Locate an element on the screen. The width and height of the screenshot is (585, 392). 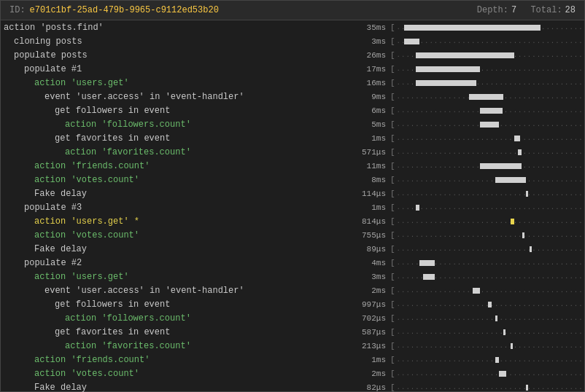
total-label: Total: is located at coordinates (546, 10).